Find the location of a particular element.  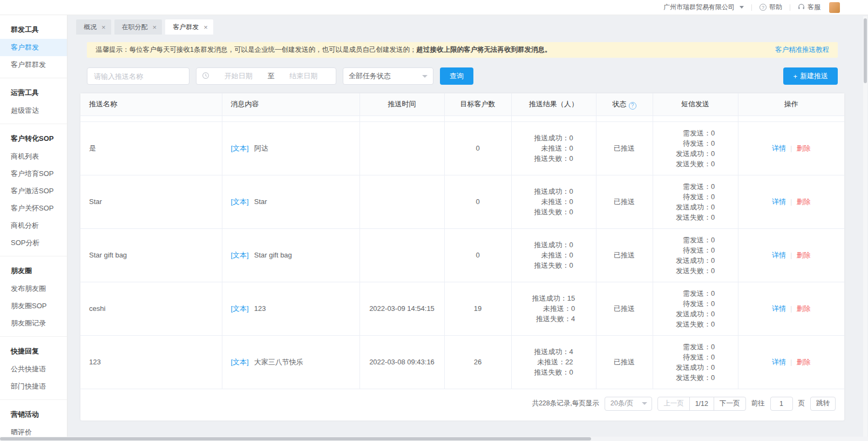

horizontal-scrollbar is located at coordinates (434, 439).